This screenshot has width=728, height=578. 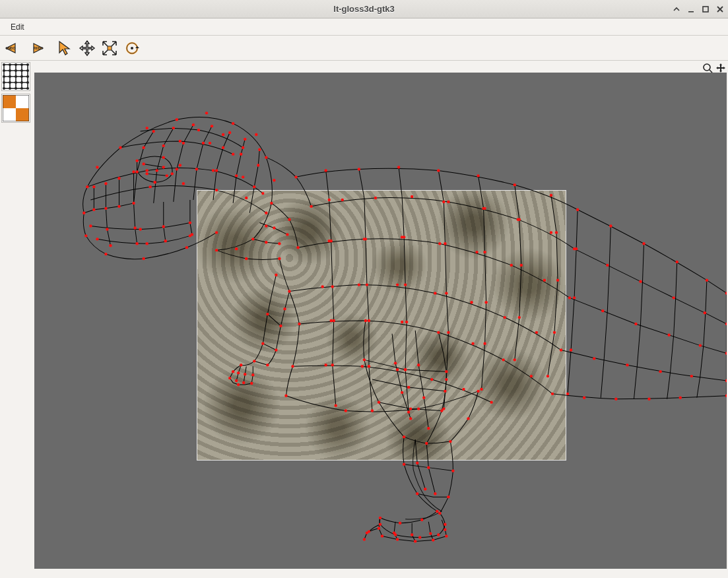 What do you see at coordinates (132, 48) in the screenshot?
I see `rotate-tool-button` at bounding box center [132, 48].